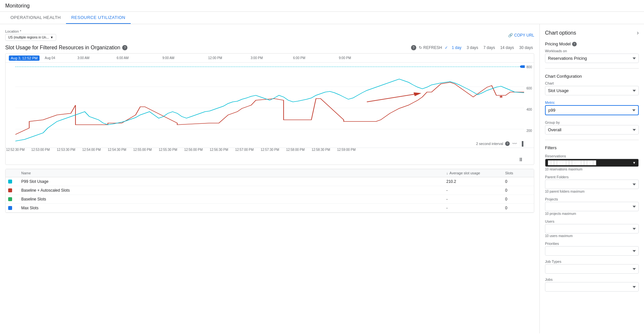 The height and width of the screenshot is (335, 644). I want to click on x-label-11: 12:58:00 PM, so click(295, 150).